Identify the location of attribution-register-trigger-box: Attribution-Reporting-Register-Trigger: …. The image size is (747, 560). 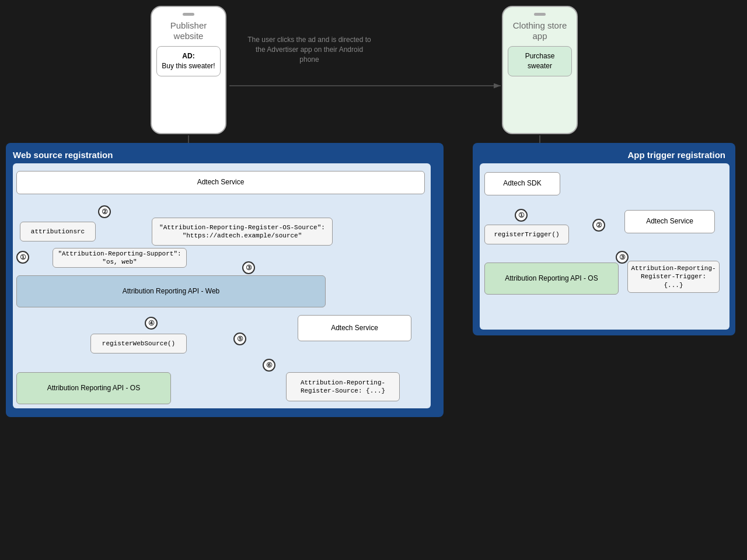
(673, 276).